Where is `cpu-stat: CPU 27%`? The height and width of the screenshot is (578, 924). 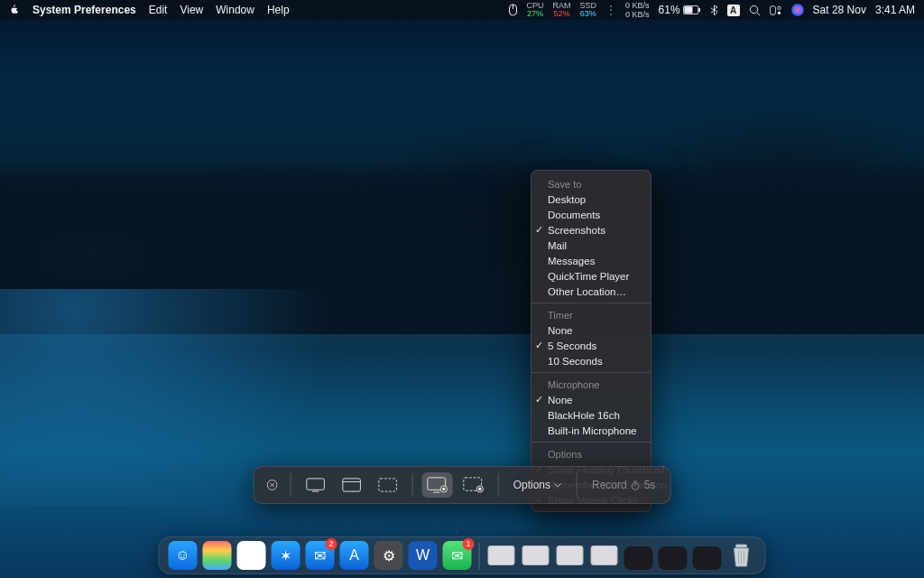
cpu-stat: CPU 27% is located at coordinates (536, 10).